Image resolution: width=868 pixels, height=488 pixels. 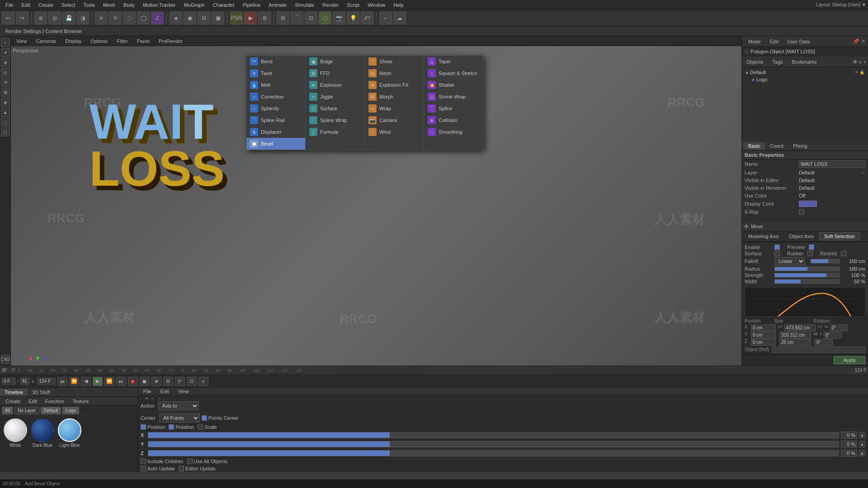 What do you see at coordinates (453, 132) in the screenshot?
I see `deformer-smoothing: ◌ Smoothing` at bounding box center [453, 132].